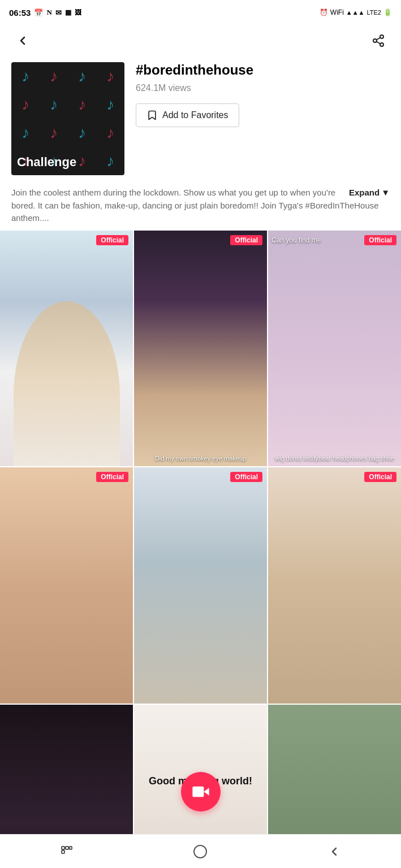  What do you see at coordinates (201, 792) in the screenshot?
I see `camera-icon` at bounding box center [201, 792].